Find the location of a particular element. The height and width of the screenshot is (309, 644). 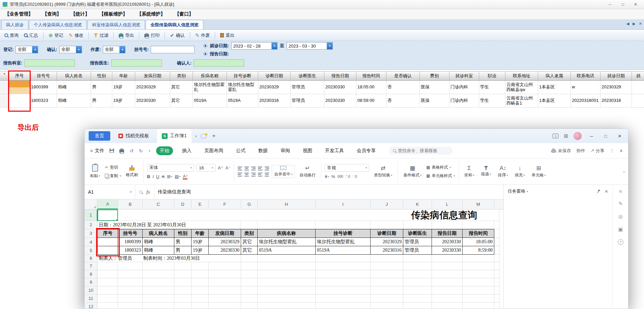

name-box: A1 ▾ is located at coordinates (110, 192).